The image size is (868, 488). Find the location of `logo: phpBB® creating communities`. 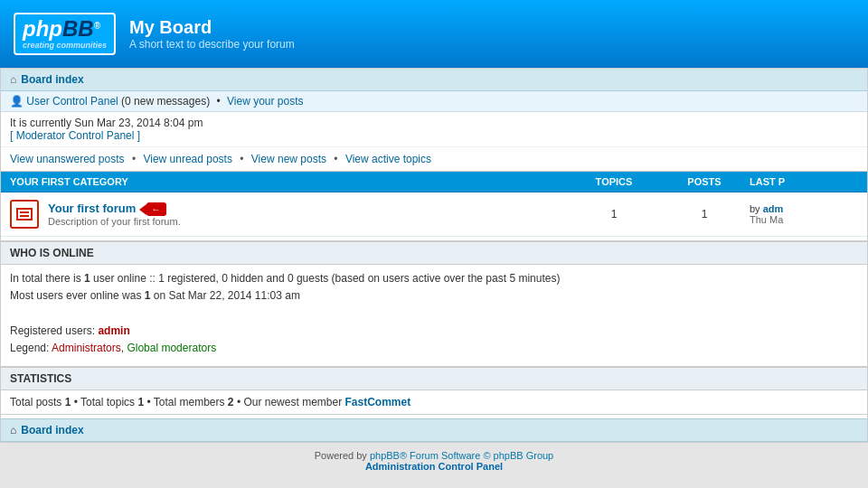

logo: phpBB® creating communities is located at coordinates (65, 34).